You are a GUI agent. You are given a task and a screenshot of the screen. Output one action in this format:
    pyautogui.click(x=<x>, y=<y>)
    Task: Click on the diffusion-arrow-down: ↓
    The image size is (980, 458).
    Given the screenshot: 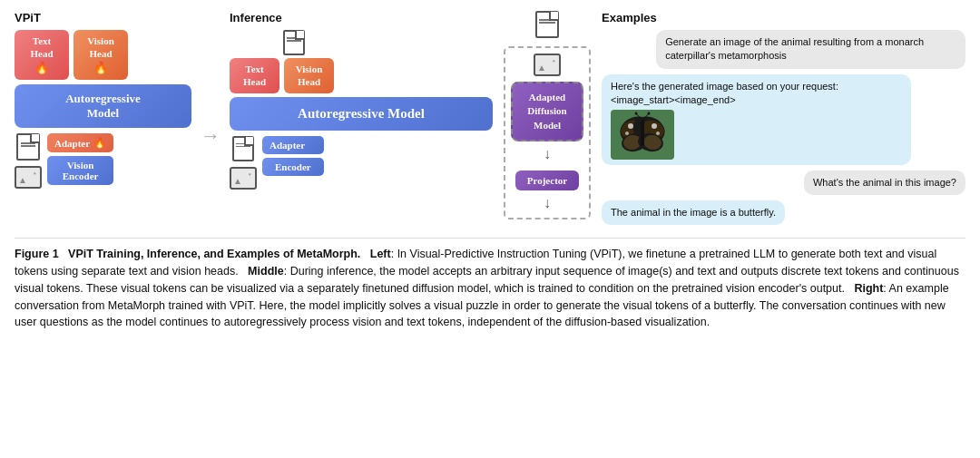 What is the action you would take?
    pyautogui.click(x=547, y=154)
    